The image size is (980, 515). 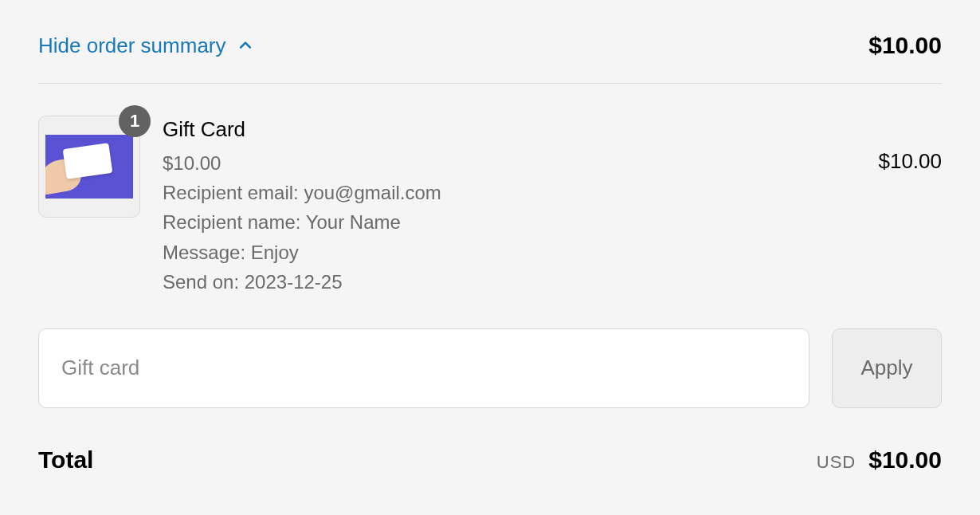 What do you see at coordinates (837, 462) in the screenshot?
I see `currency-code: USD` at bounding box center [837, 462].